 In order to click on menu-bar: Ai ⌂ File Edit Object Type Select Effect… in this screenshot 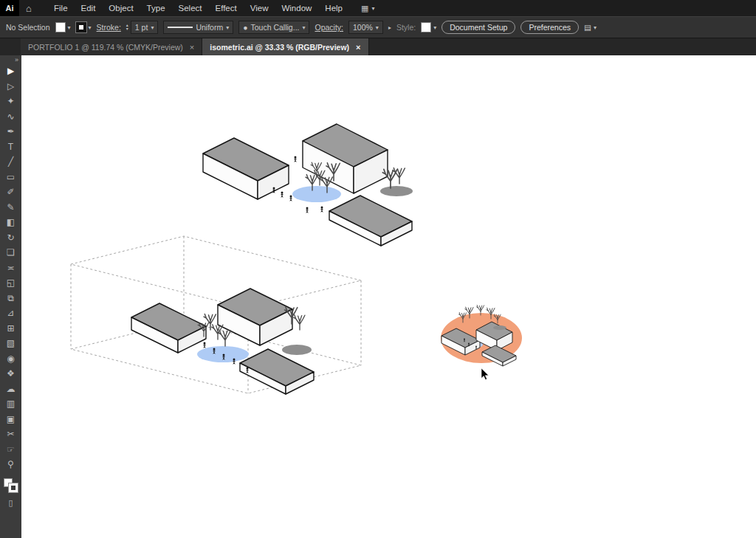, I will do `click(378, 8)`.